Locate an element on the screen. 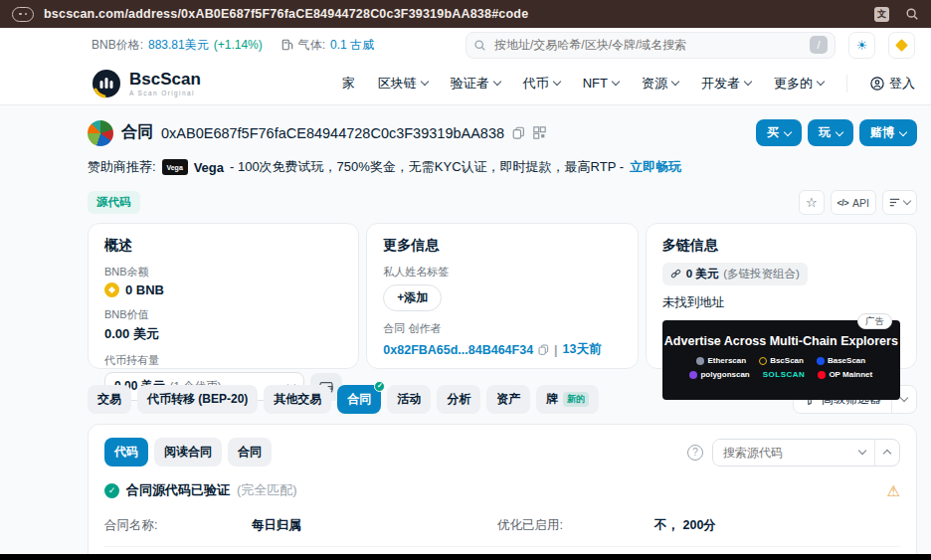 This screenshot has height=560, width=931. tab-token-transfers: 代币转移 (BEP-20) is located at coordinates (197, 400).